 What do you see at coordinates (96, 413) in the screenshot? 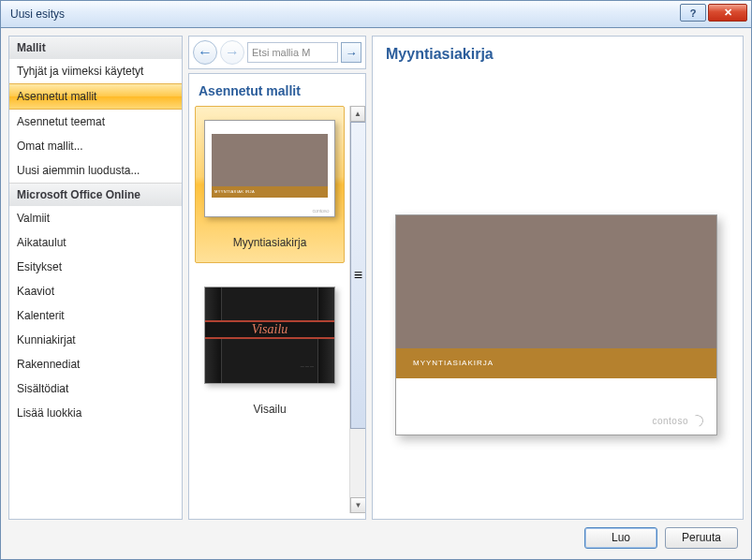
I see `sidebar-item-lisaa-luokkia: Lisää luokkia` at bounding box center [96, 413].